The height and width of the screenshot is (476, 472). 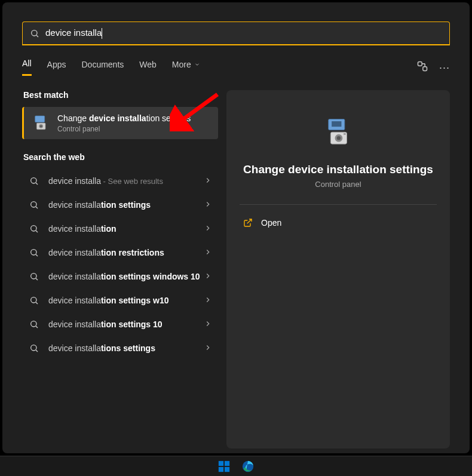 What do you see at coordinates (120, 181) in the screenshot?
I see `web-result-item: device installa - See web results` at bounding box center [120, 181].